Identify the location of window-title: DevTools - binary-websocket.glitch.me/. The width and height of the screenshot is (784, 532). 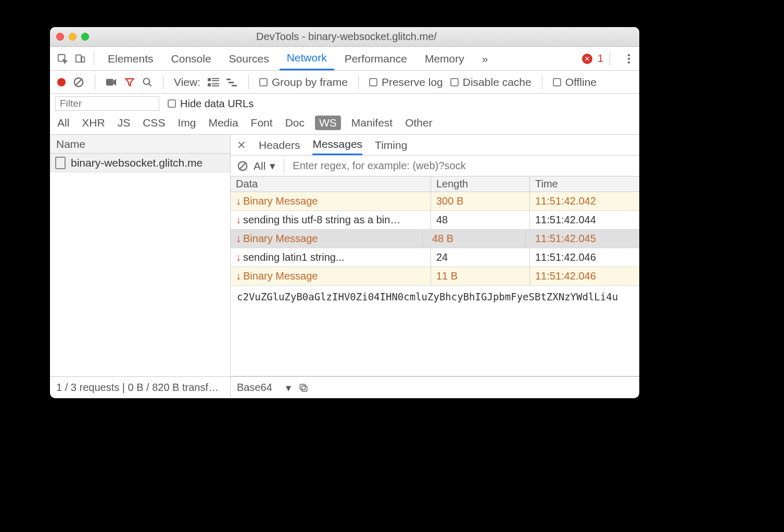
(347, 36).